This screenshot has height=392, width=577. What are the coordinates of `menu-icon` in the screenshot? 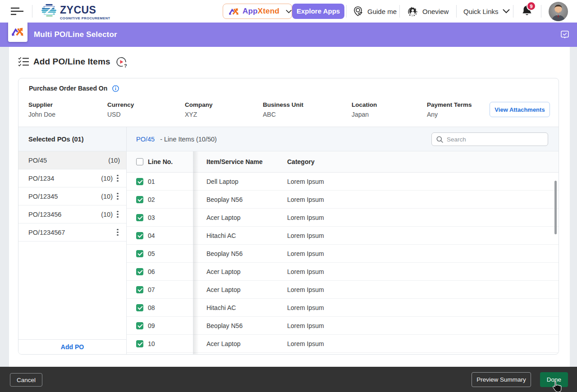 It's located at (18, 11).